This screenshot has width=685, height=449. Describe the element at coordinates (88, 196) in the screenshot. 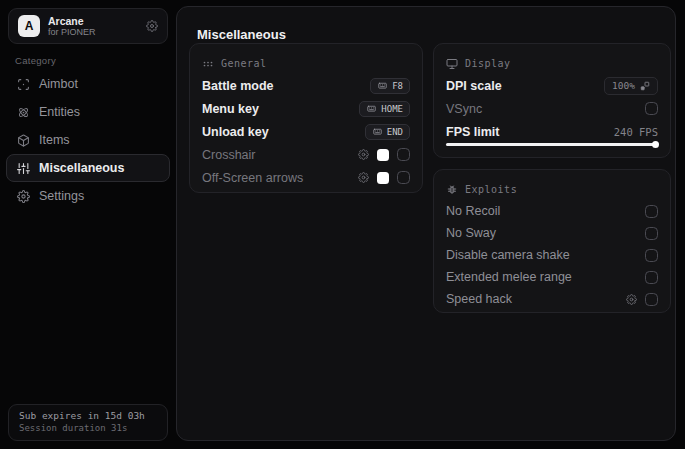

I see `sidebar-item-settings: Settings` at that location.